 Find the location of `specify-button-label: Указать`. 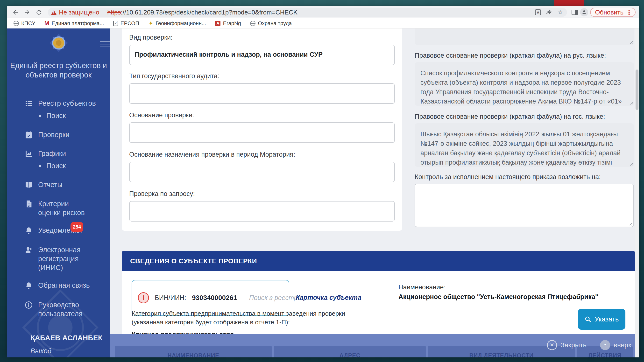

specify-button-label: Указать is located at coordinates (607, 319).